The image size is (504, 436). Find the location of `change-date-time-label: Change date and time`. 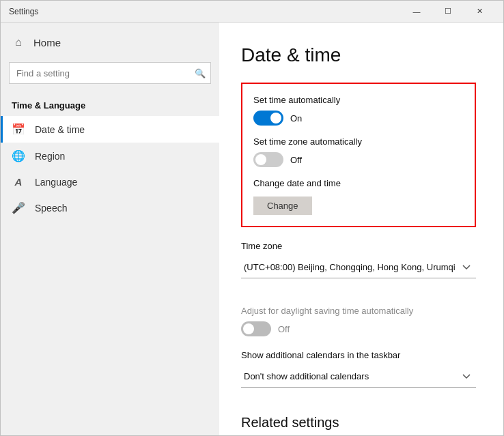

change-date-time-label: Change date and time is located at coordinates (359, 183).